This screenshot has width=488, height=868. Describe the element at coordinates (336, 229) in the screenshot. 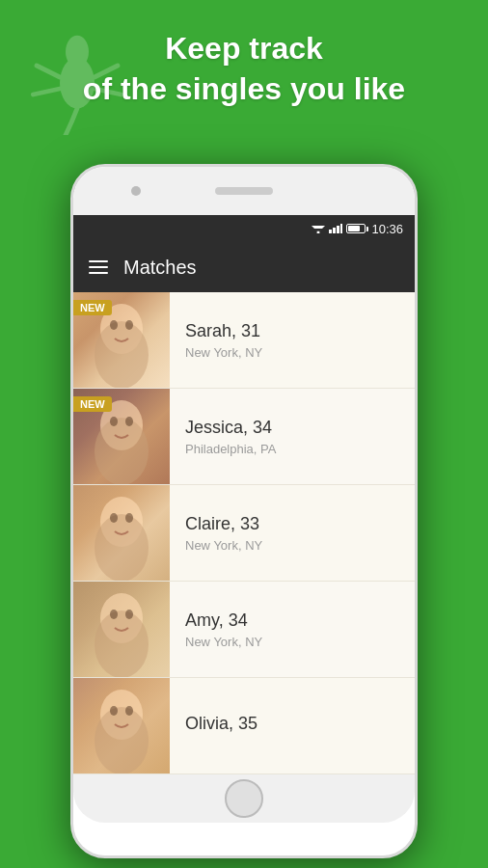

I see `signal-icon` at that location.